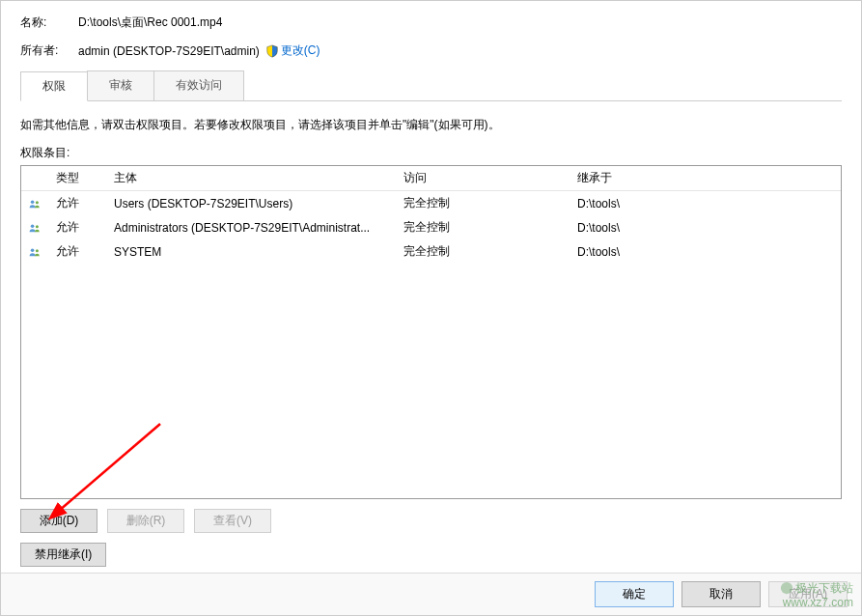 The height and width of the screenshot is (616, 862). What do you see at coordinates (431, 203) in the screenshot?
I see `table-row: 允许 Users (DESKTOP-7S29EIT\Users) 完全控制 D:…` at bounding box center [431, 203].